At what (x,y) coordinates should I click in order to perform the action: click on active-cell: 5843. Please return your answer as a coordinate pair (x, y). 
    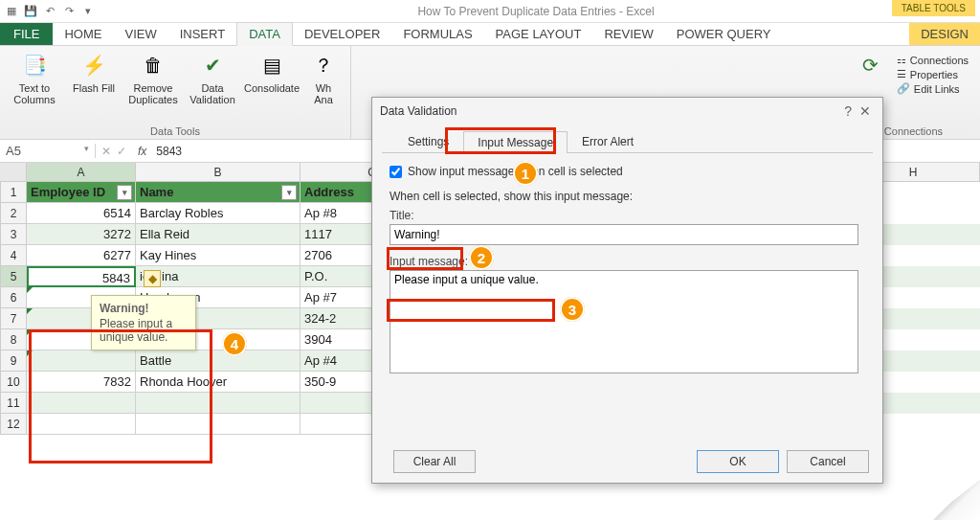
    Looking at the image, I should click on (81, 277).